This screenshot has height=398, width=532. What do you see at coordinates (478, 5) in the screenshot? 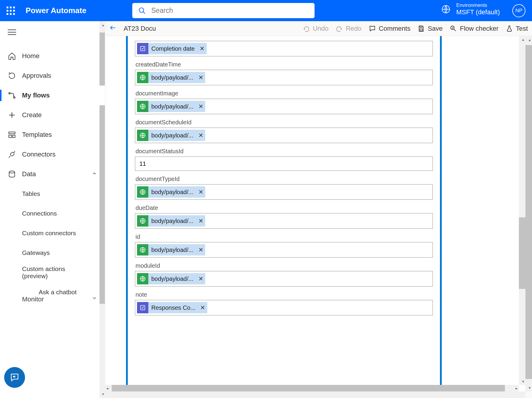
I see `environment-label: Environments` at bounding box center [478, 5].